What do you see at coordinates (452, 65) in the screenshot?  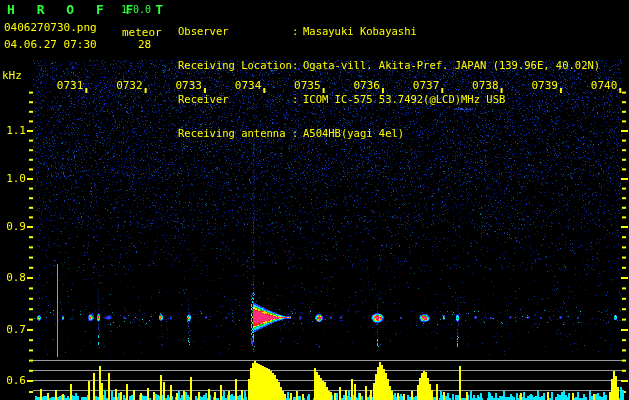 I see `info-value: Ogata-vill. Akita-Pref. JAPAN (139.96E, …` at bounding box center [452, 65].